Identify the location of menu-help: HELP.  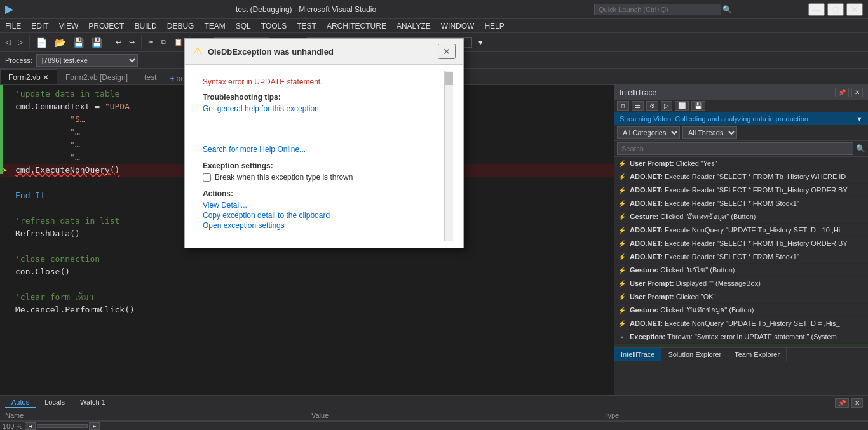
(494, 26).